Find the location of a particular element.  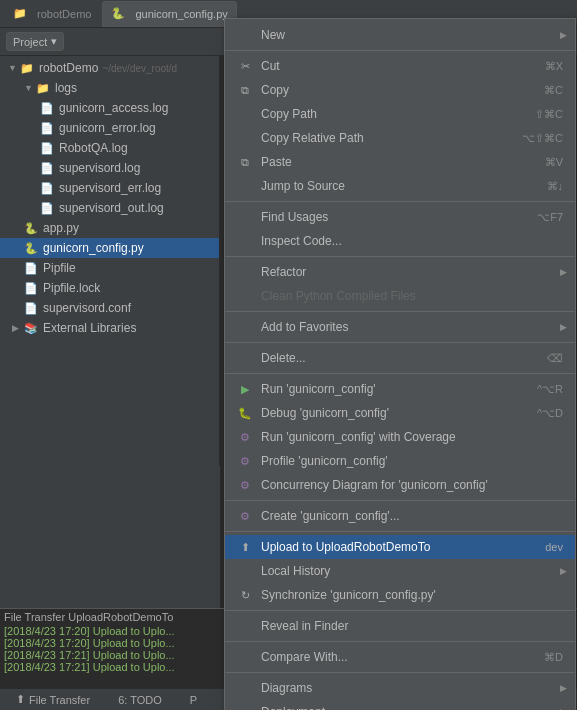

menu-item-debug: 🐛 Debug 'gunicorn_config' ^⌥D is located at coordinates (400, 413).